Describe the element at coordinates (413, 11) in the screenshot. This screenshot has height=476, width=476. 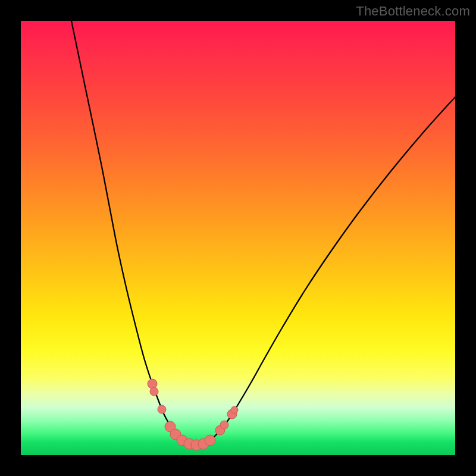
I see `watermark-text: TheBottleneck.com` at that location.